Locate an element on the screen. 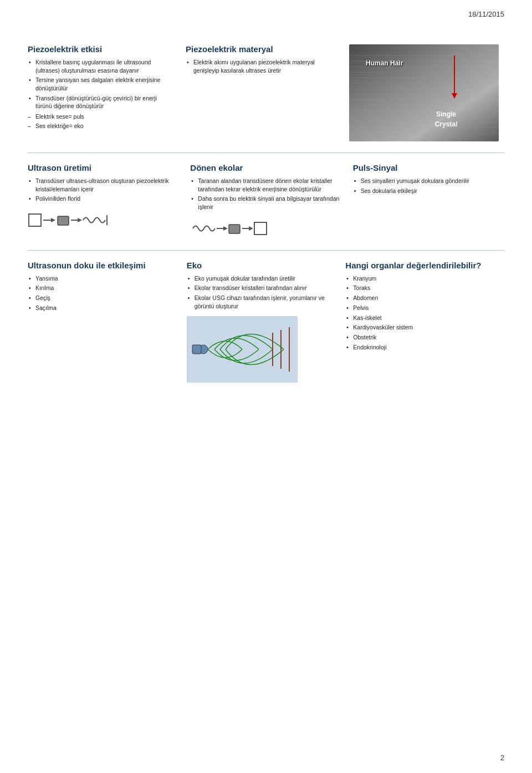 This screenshot has height=773, width=532. list-item: Ekolar USG cihazı tarafından işlenir, yo… is located at coordinates (260, 302).